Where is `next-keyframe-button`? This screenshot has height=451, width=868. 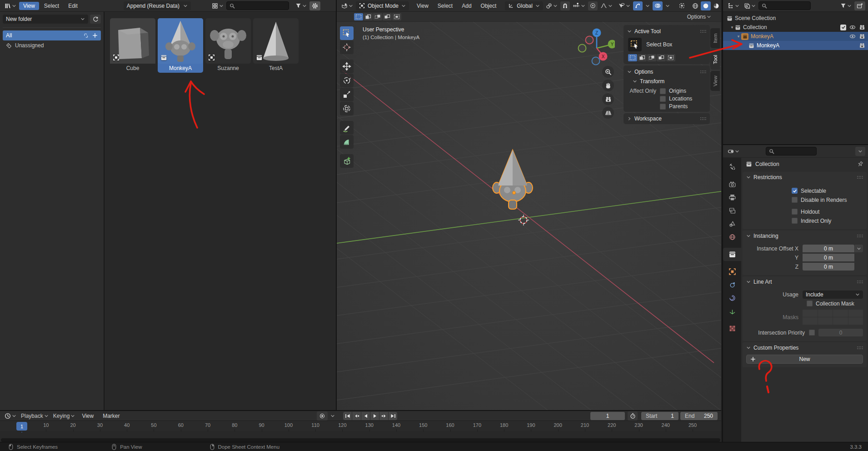
next-keyframe-button is located at coordinates (384, 416).